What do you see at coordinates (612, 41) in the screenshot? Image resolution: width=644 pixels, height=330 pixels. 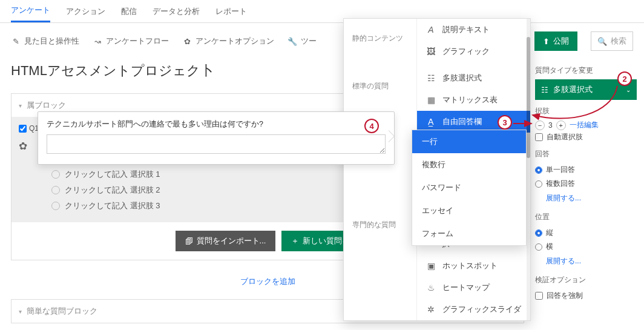 I see `search-input: 🔍検索` at bounding box center [612, 41].